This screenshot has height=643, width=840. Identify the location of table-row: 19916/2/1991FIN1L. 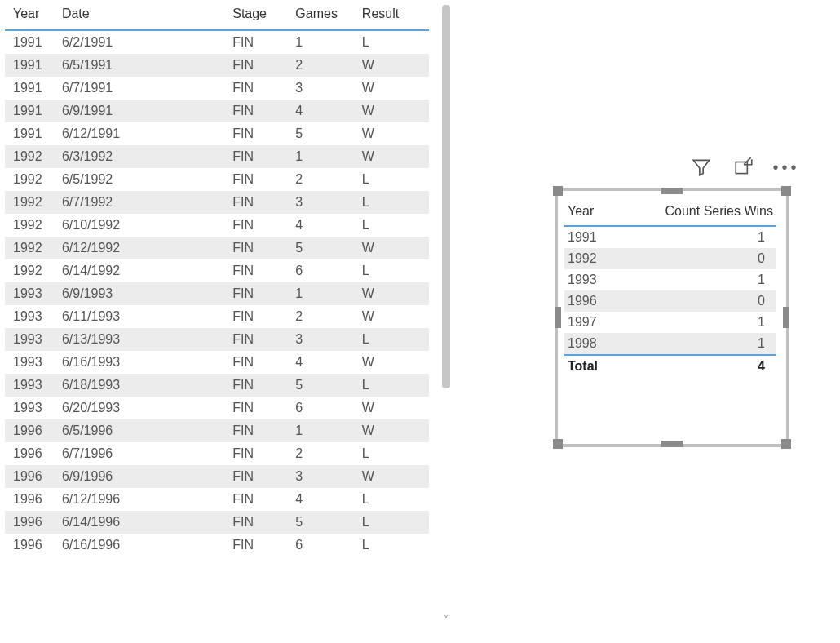
(217, 42).